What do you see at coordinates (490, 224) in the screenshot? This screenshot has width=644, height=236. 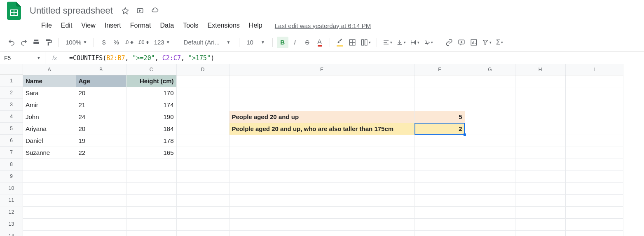 I see `cell-G13` at bounding box center [490, 224].